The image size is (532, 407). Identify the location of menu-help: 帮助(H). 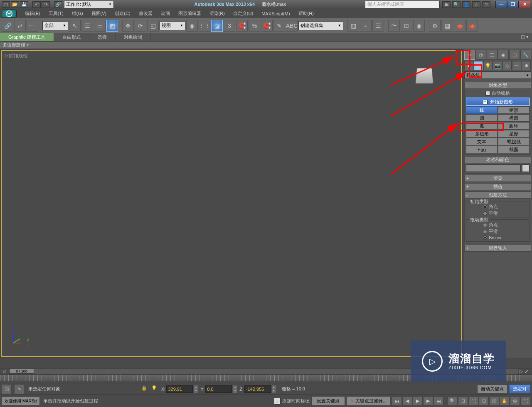
(306, 13).